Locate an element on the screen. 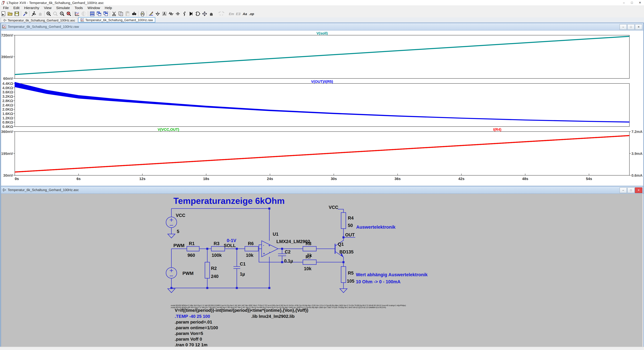 This screenshot has height=350, width=644. comment-0-1v: 0-1V is located at coordinates (232, 241).